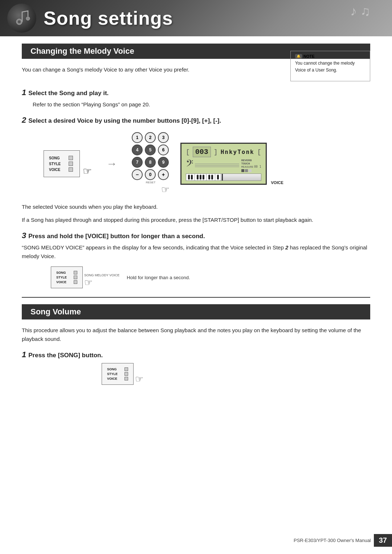 The image size is (392, 554). What do you see at coordinates (251, 163) in the screenshot?
I see `touch-label: TOUCH` at bounding box center [251, 163].